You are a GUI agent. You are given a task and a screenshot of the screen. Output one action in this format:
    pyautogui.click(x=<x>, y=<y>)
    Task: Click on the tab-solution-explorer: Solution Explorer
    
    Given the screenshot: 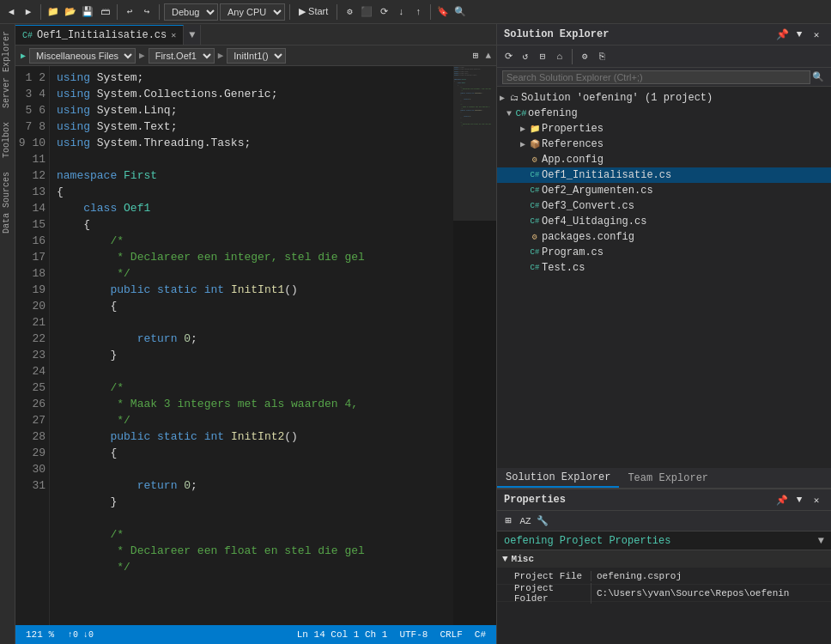 What is the action you would take?
    pyautogui.click(x=558, y=477)
    